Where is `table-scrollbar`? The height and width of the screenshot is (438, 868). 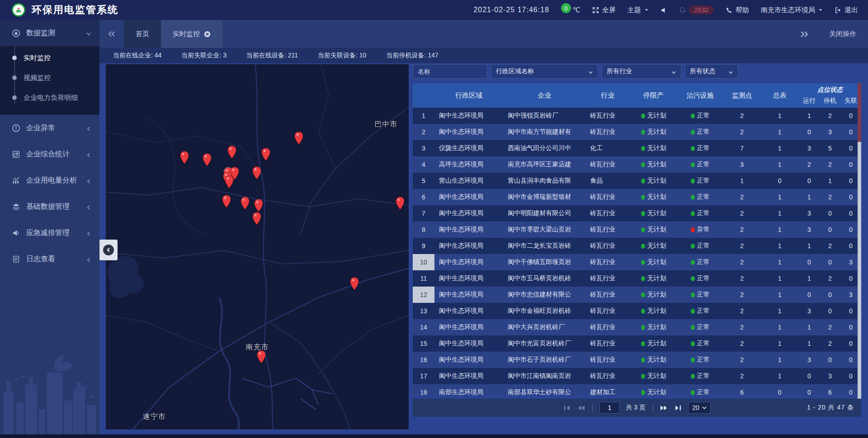
table-scrollbar is located at coordinates (859, 241).